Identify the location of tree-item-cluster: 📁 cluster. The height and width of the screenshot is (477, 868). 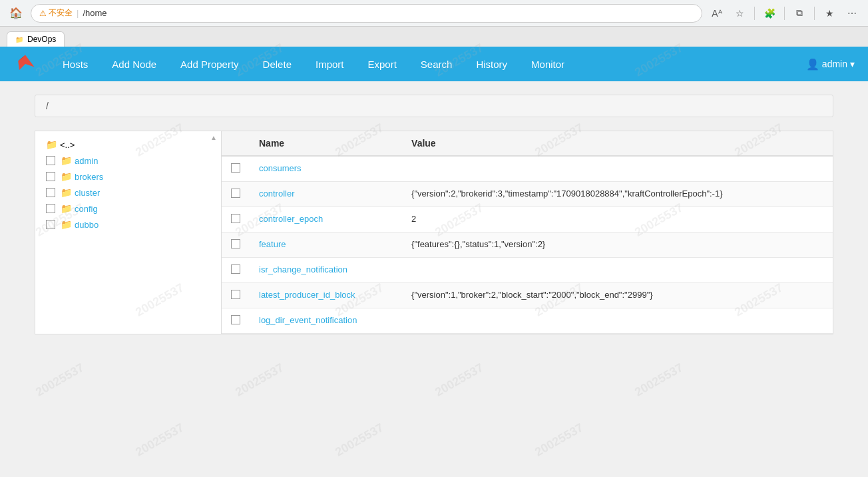
(128, 193).